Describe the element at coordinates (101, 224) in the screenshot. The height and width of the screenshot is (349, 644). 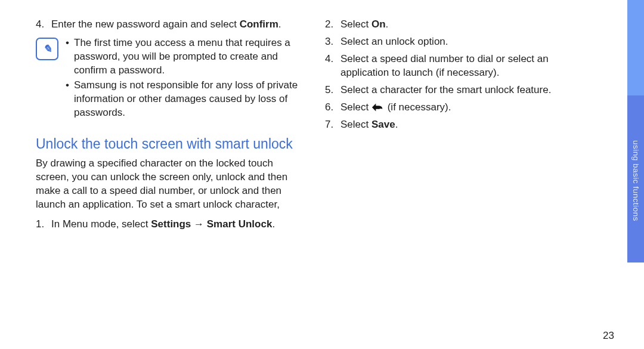
I see `step1-text-pre: In Menu mode, select` at that location.